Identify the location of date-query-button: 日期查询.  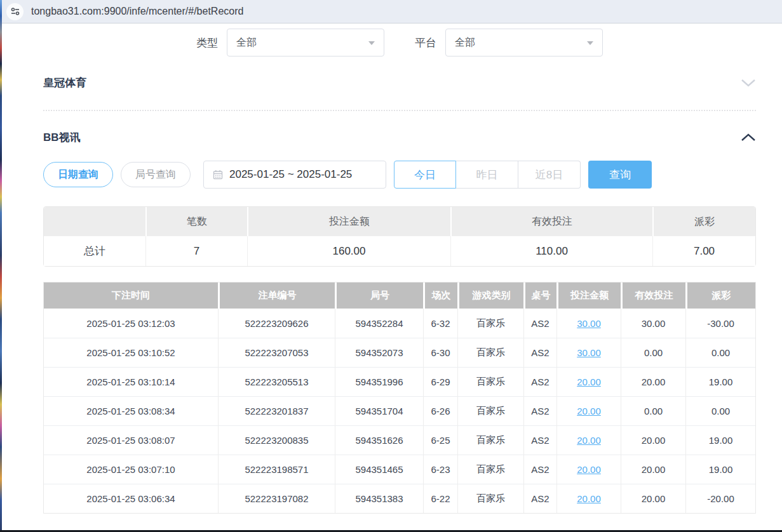
(78, 175).